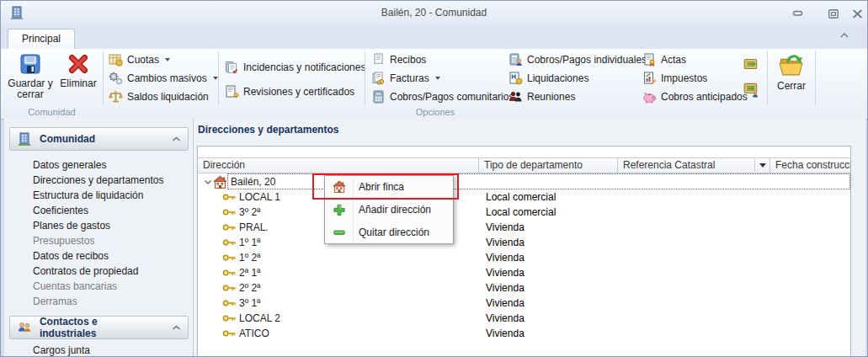 The image size is (868, 357). What do you see at coordinates (435, 112) in the screenshot?
I see `group-label-opciones: Opciones` at bounding box center [435, 112].